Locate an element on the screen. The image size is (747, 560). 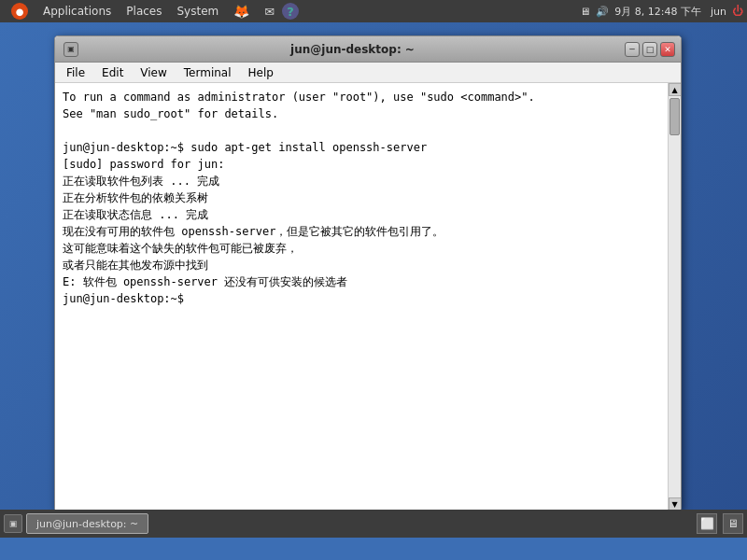
help-icon: ? is located at coordinates (290, 11).